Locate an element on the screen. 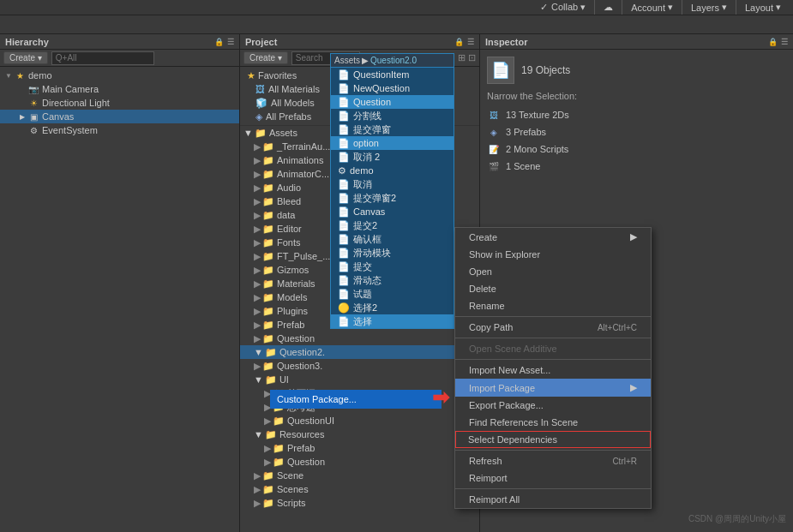 The height and width of the screenshot is (532, 793). hierarchy-create-button: Create ▾ is located at coordinates (26, 58).